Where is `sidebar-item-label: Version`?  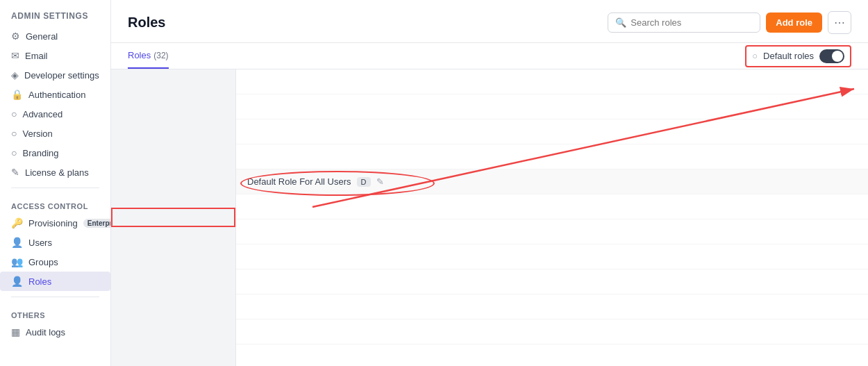
sidebar-item-label: Version is located at coordinates (37, 133).